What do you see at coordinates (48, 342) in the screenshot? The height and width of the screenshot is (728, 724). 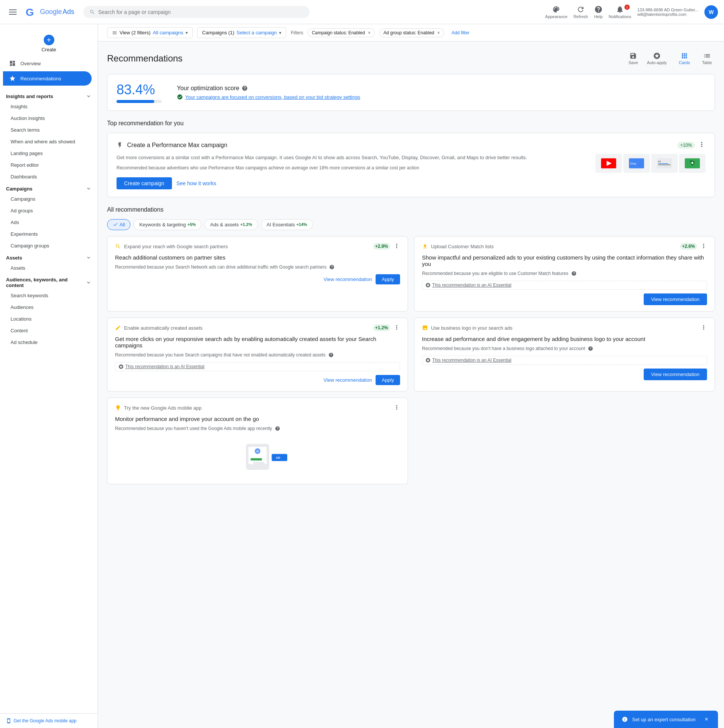 I see `sidebar-item-ad-schedule: Ad schedule` at bounding box center [48, 342].